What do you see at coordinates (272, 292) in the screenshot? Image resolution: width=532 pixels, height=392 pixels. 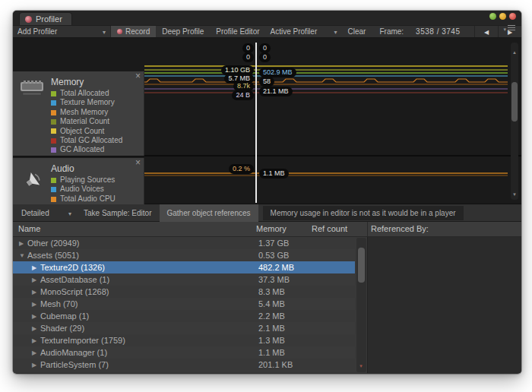 I see `row-memory: 8.3 MB` at bounding box center [272, 292].